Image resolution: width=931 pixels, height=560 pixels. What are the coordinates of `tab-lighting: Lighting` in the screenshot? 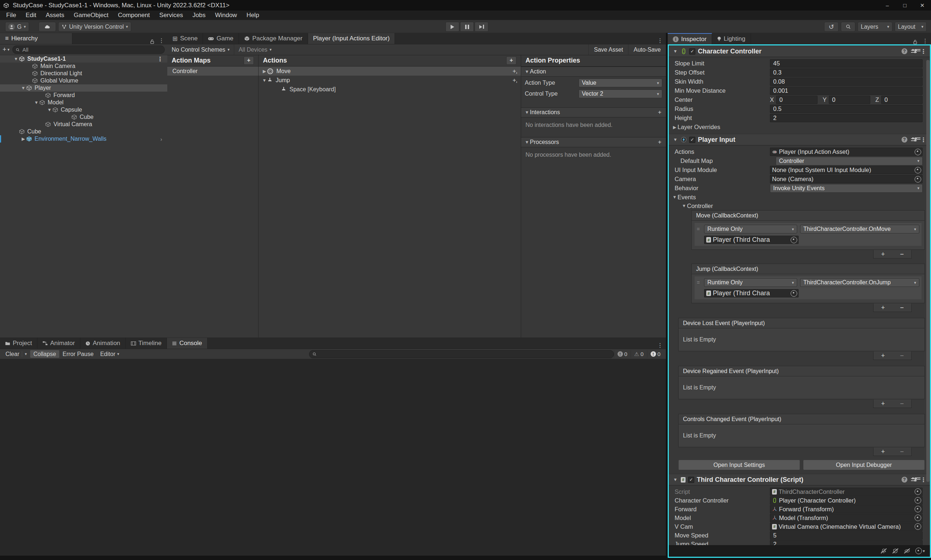 It's located at (731, 39).